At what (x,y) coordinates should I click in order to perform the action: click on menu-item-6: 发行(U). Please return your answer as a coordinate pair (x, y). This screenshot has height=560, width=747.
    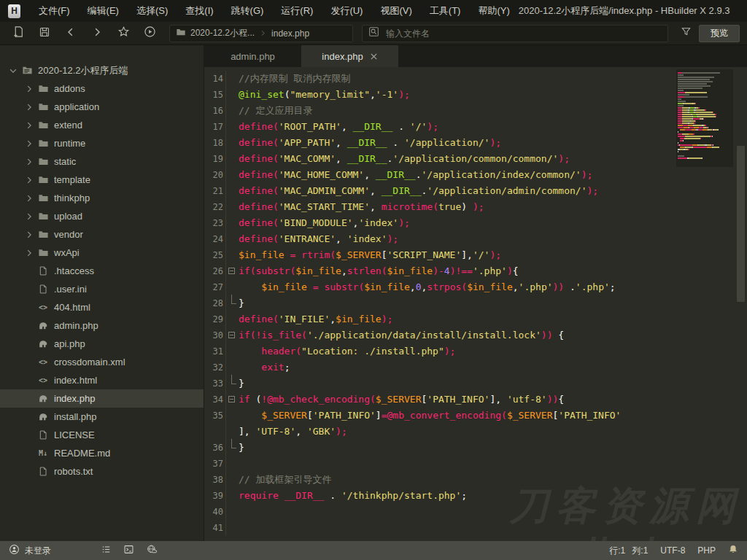
    Looking at the image, I should click on (347, 11).